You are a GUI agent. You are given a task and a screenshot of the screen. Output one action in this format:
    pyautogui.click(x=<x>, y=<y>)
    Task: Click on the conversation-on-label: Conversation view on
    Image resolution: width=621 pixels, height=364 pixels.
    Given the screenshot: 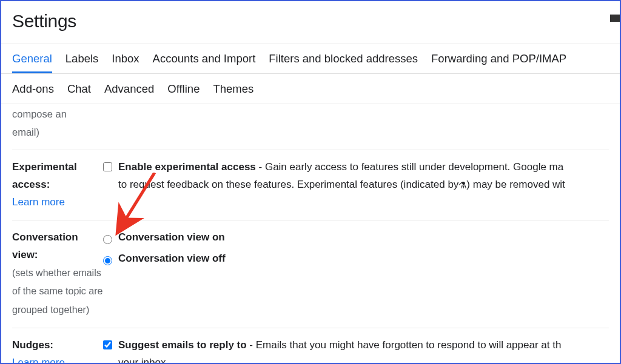 What is the action you would take?
    pyautogui.click(x=172, y=237)
    